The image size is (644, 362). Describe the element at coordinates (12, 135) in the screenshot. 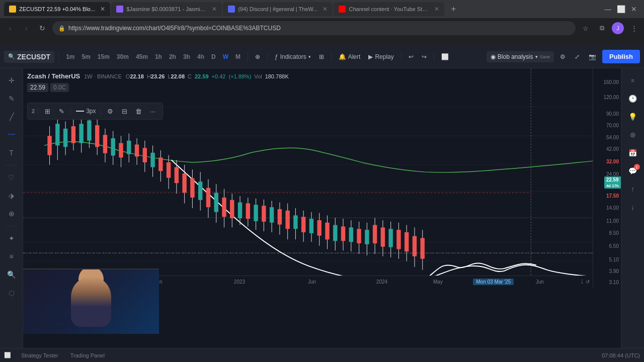

I see `brush-tool: 〰` at that location.